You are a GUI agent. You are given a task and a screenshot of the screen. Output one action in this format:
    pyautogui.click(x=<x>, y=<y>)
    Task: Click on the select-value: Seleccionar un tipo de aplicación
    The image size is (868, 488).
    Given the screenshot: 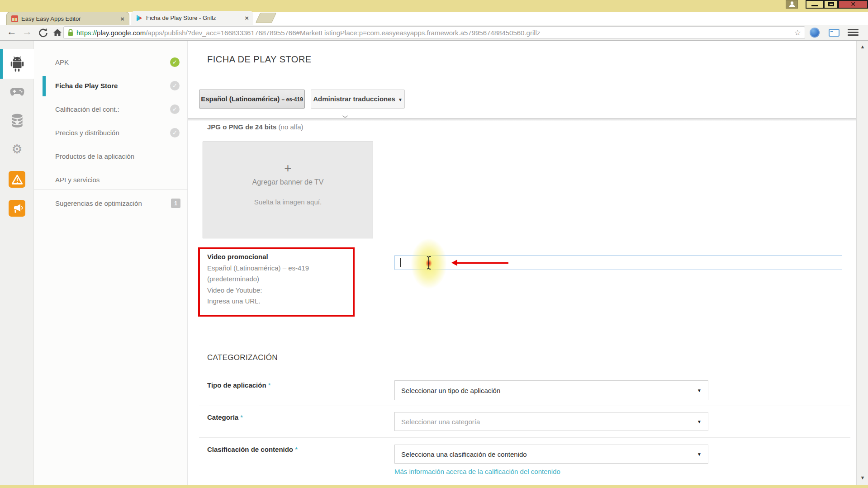 What is the action you would take?
    pyautogui.click(x=451, y=391)
    